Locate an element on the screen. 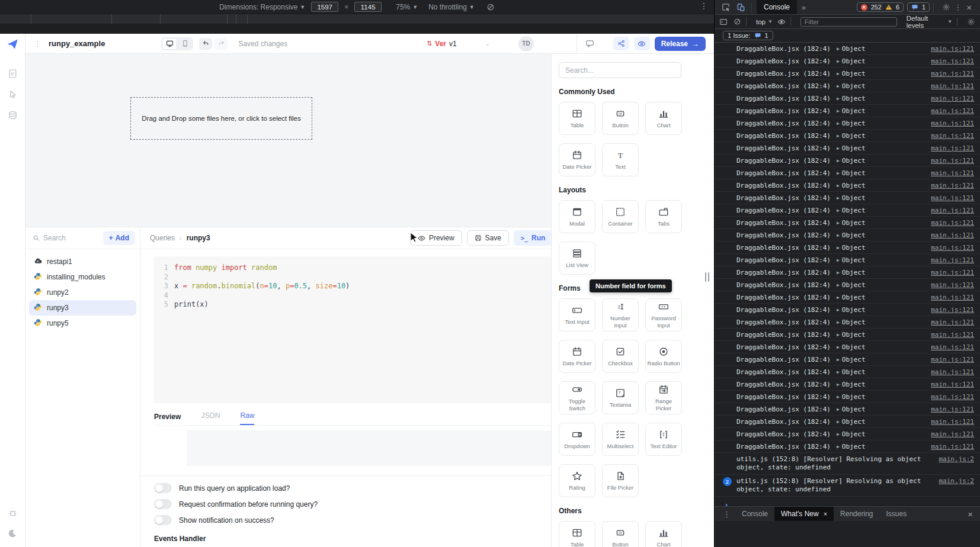 This screenshot has height=547, width=980. component-card-date-picker: Date Picker is located at coordinates (577, 356).